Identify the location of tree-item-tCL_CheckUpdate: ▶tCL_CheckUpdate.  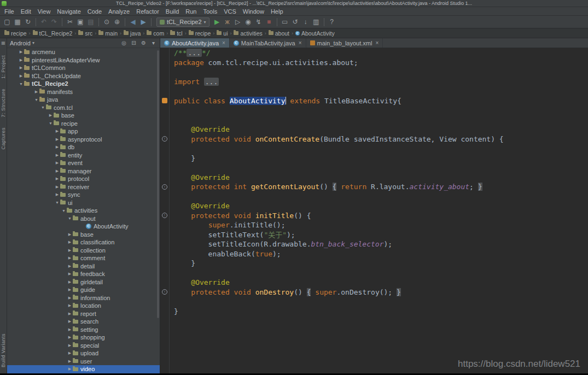
(83, 77).